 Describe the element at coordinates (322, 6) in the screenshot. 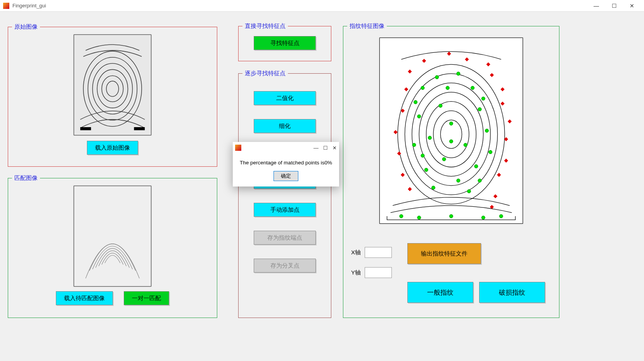

I see `window-titlebar: Fingerprint_gui — ☐ ✕` at that location.